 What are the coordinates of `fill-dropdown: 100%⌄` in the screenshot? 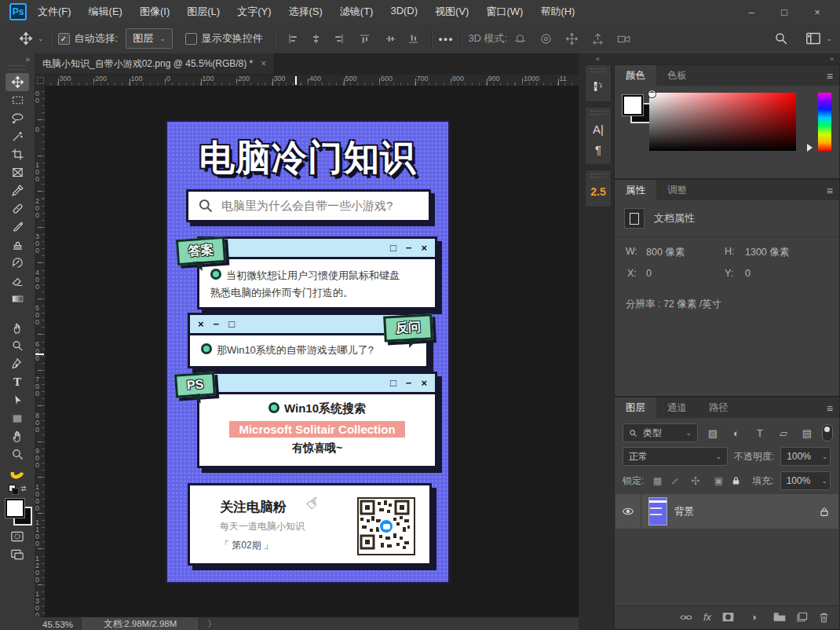 It's located at (805, 481).